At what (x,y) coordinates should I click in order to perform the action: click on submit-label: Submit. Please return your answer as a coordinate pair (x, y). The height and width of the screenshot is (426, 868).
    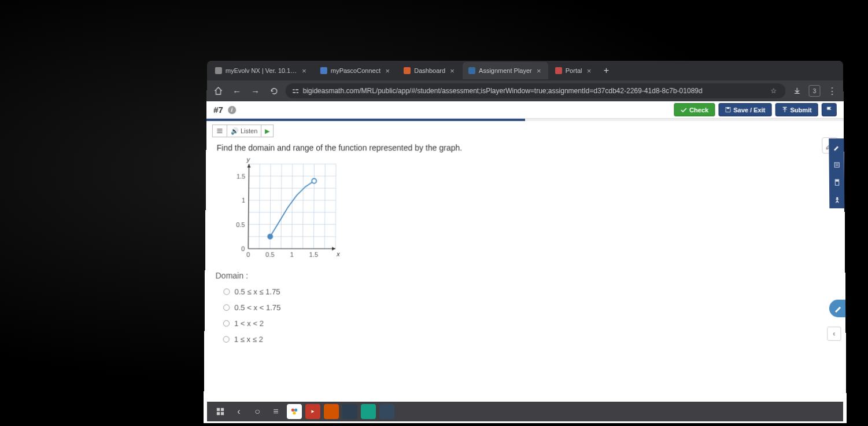
    Looking at the image, I should click on (800, 110).